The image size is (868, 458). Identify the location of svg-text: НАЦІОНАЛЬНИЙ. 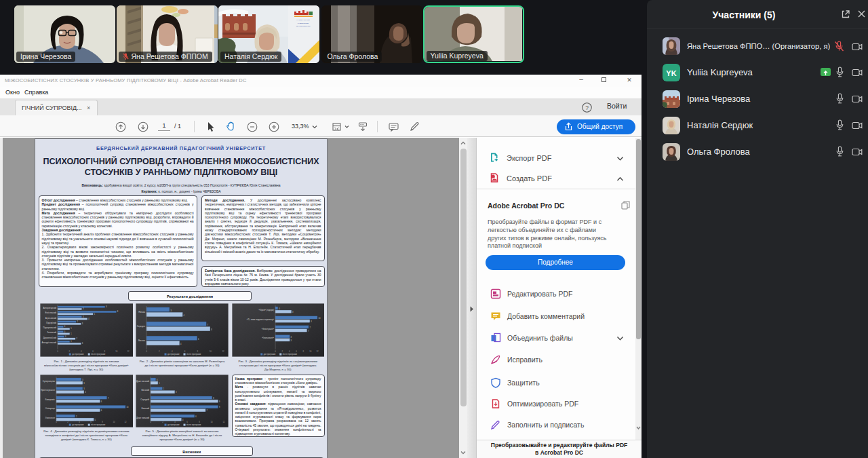
(303, 20).